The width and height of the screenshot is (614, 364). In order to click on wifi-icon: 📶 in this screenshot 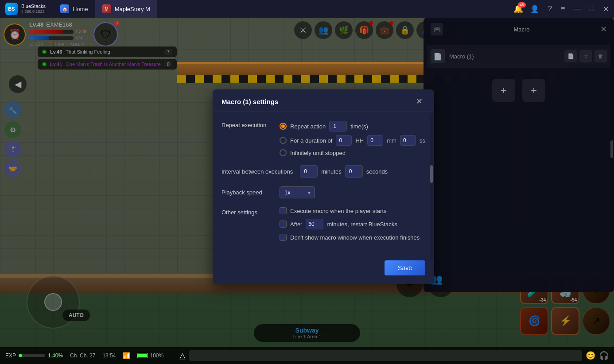, I will do `click(127, 356)`.